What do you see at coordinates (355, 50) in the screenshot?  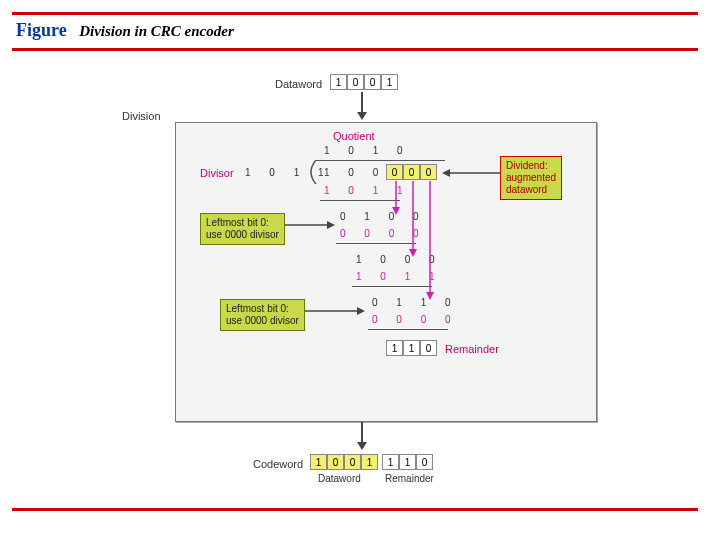 I see `title-underline` at bounding box center [355, 50].